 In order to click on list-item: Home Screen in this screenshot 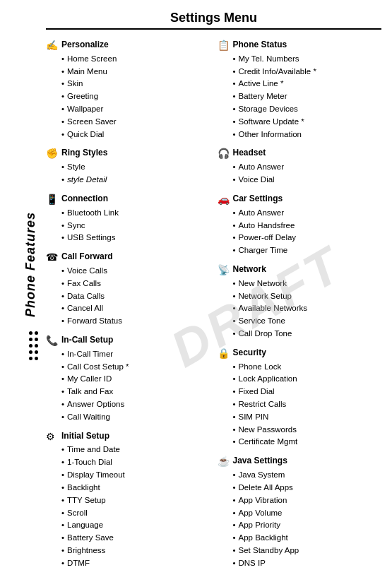, I will do `click(136, 59)`.